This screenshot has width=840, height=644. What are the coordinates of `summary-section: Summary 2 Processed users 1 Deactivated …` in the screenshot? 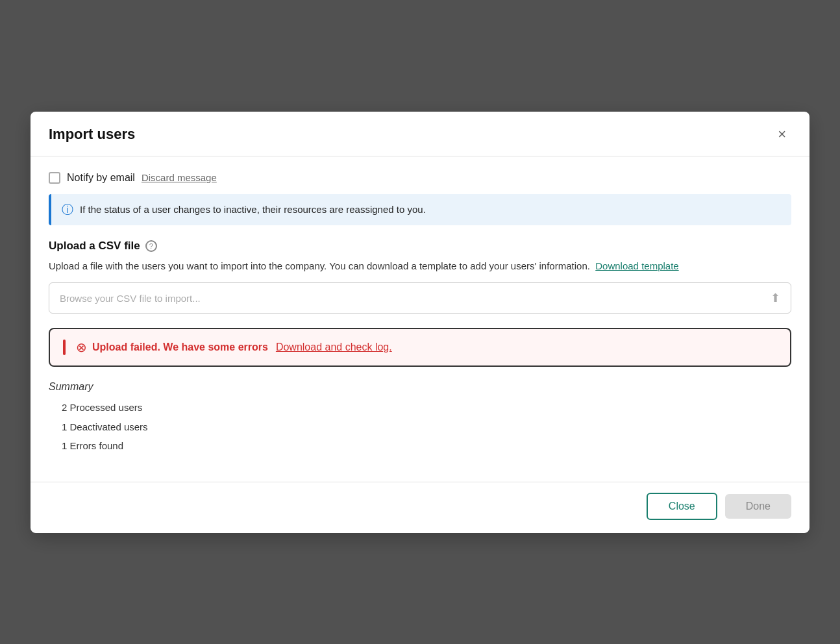 It's located at (420, 418).